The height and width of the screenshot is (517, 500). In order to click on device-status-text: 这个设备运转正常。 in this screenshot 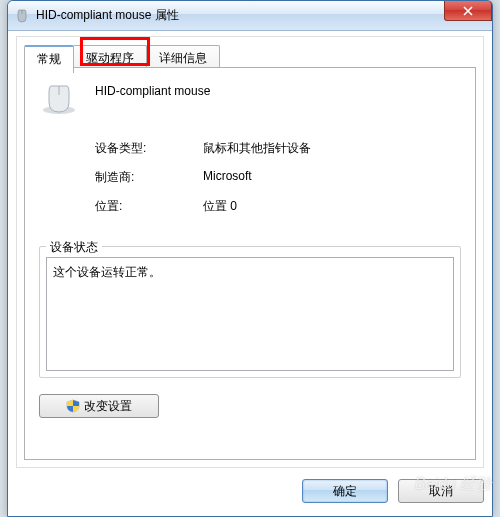, I will do `click(107, 272)`.